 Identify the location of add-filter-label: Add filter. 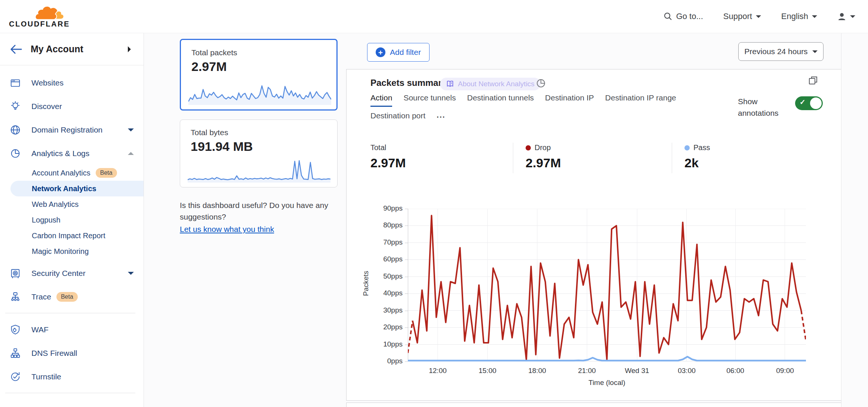
(405, 52).